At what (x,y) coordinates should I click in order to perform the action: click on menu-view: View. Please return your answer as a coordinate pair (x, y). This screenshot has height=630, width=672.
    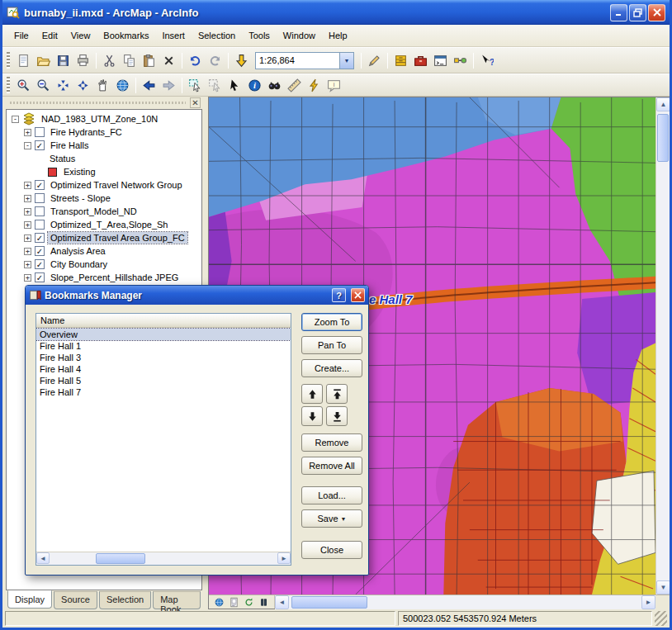
    Looking at the image, I should click on (81, 36).